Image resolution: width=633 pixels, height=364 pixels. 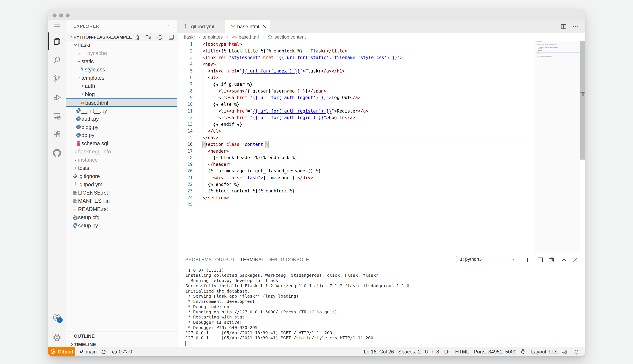 What do you see at coordinates (379, 352) in the screenshot?
I see `status-cursor-position: Ln 16, Col 26` at bounding box center [379, 352].